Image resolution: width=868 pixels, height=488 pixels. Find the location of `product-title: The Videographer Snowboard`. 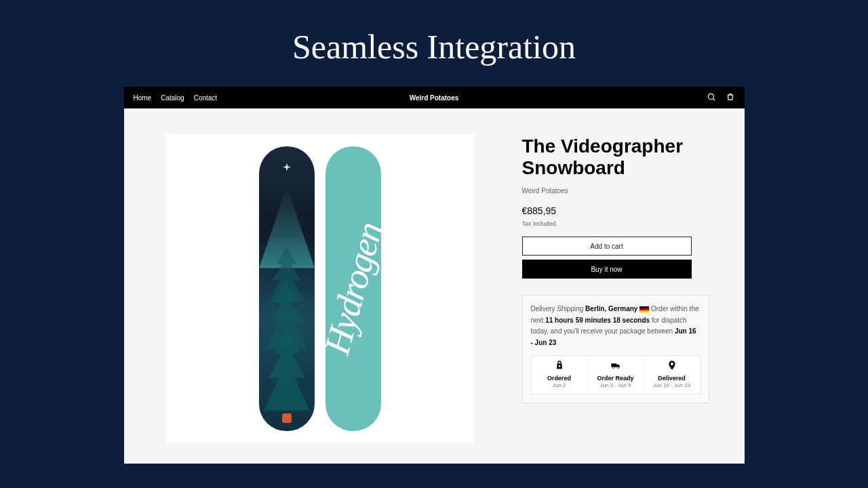

product-title: The Videographer Snowboard is located at coordinates (616, 157).